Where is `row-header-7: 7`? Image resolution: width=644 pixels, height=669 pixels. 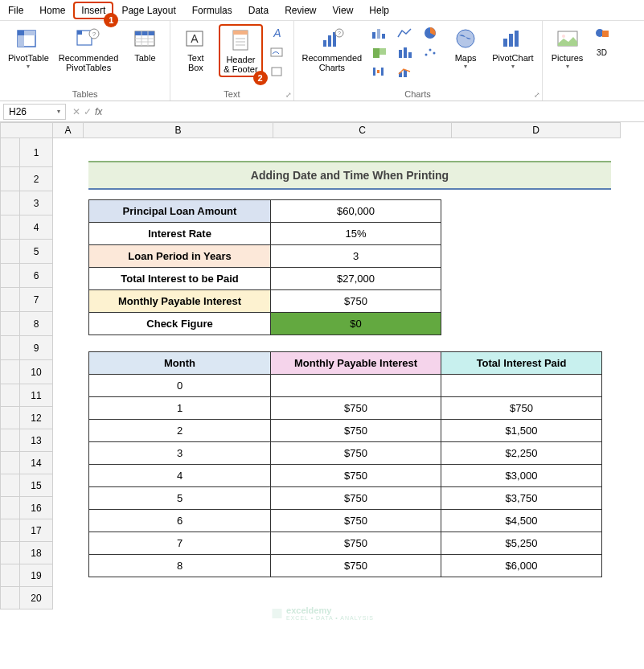 row-header-7: 7 is located at coordinates (27, 300).